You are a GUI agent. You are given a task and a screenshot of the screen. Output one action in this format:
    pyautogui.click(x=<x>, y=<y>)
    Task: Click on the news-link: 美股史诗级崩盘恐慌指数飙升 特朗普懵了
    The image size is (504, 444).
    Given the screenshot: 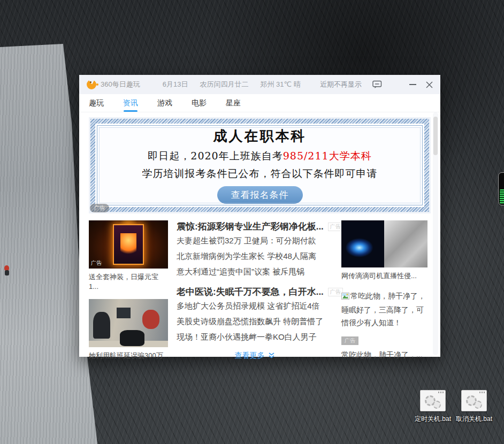 What is the action you would take?
    pyautogui.click(x=255, y=321)
    